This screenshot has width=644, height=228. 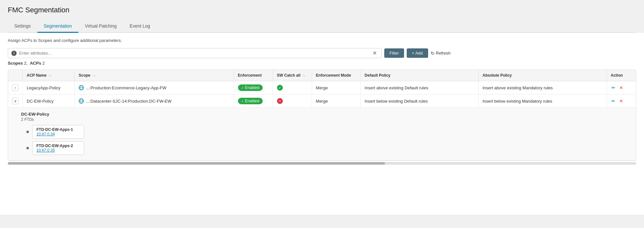 What do you see at coordinates (129, 101) in the screenshot?
I see `scope-text-2: ...:Datacenter-SJC-14:Production:DC-FW-E…` at bounding box center [129, 101].